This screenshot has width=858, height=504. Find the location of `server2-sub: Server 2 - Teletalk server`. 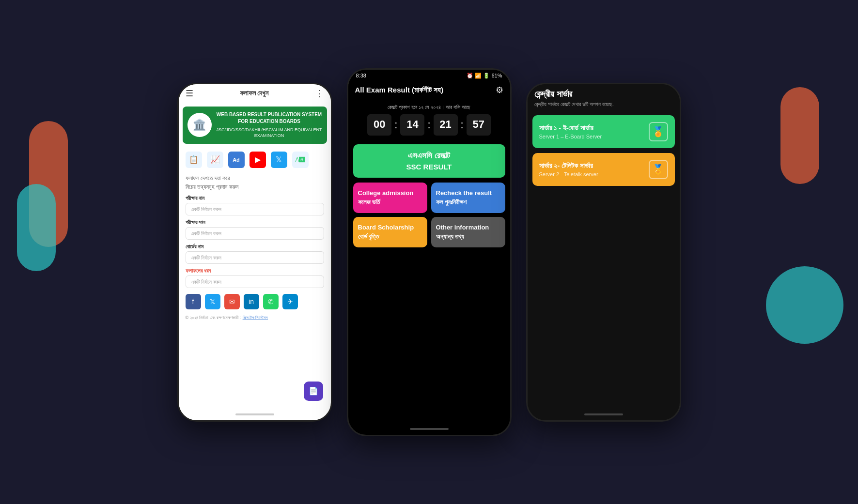

server2-sub: Server 2 - Teletalk server is located at coordinates (569, 174).